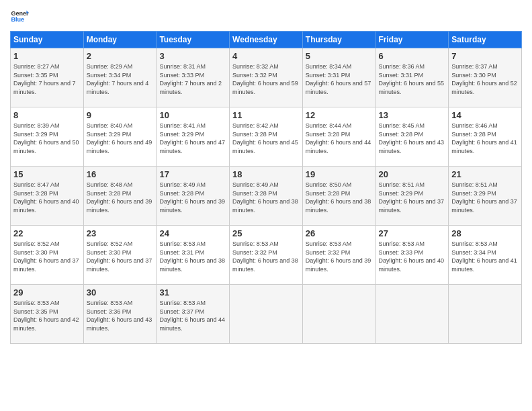  I want to click on day-info: Sunrise: 8:53 AMSunset: 3:35 PMDaylight:…, so click(47, 316).